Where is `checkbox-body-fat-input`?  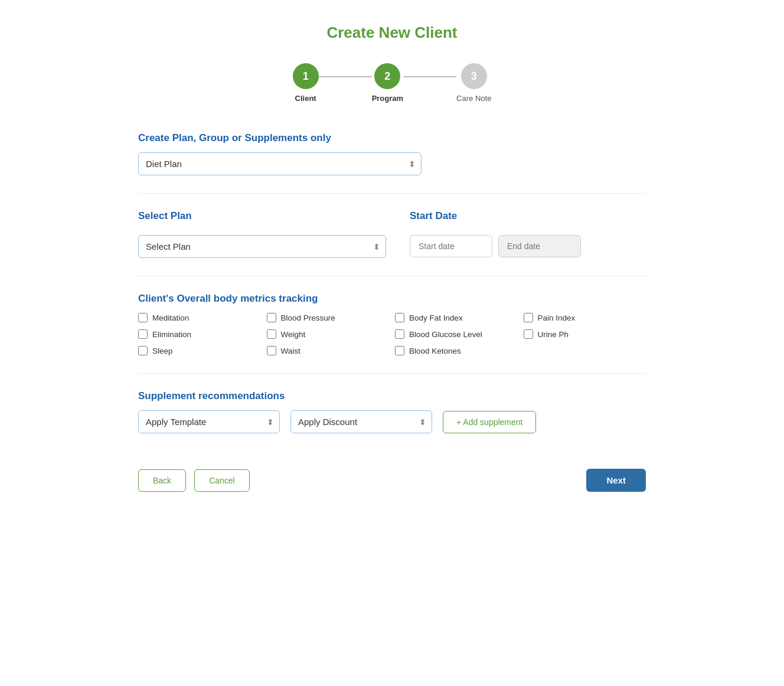 checkbox-body-fat-input is located at coordinates (400, 318).